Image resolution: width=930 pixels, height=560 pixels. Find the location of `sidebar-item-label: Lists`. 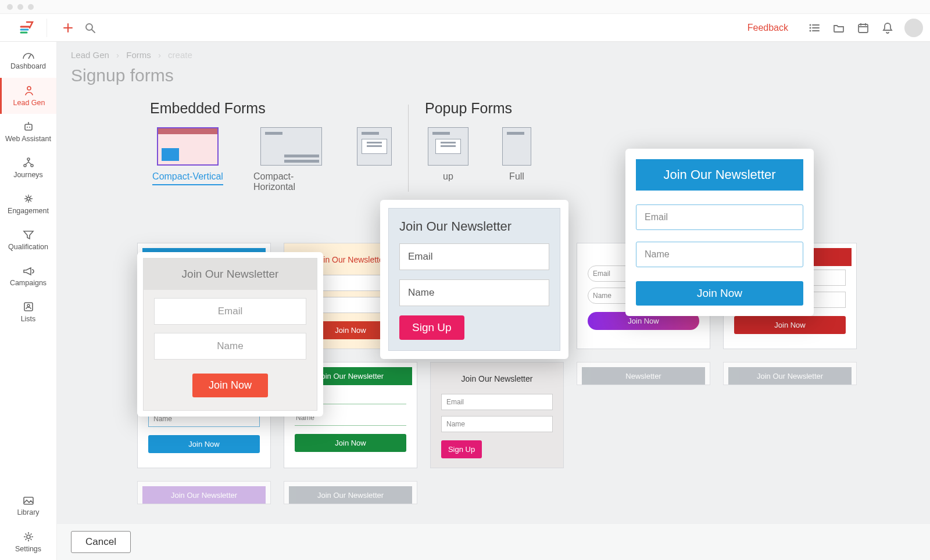

sidebar-item-label: Lists is located at coordinates (28, 319).